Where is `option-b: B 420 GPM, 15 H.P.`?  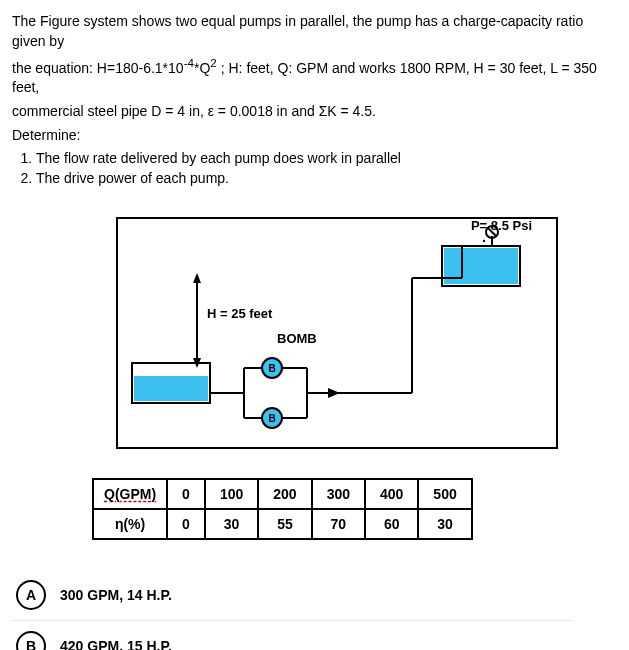
option-b: B 420 GPM, 15 H.P. is located at coordinates (292, 636).